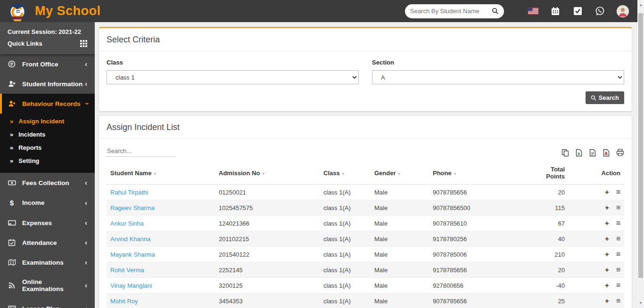  What do you see at coordinates (47, 134) in the screenshot?
I see `submenu-item-incidents: » Incidents` at bounding box center [47, 134].